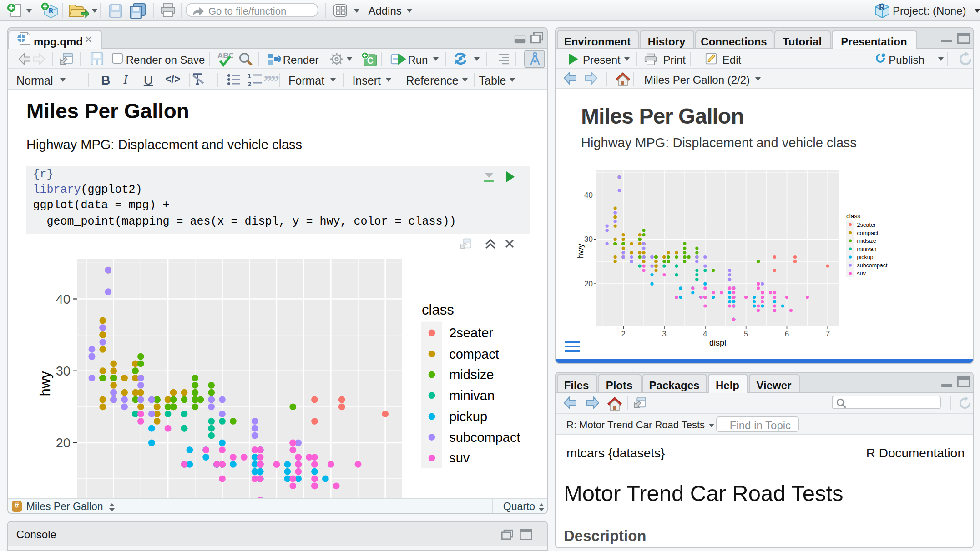  Describe the element at coordinates (882, 7) in the screenshot. I see `svg-text: R` at that location.